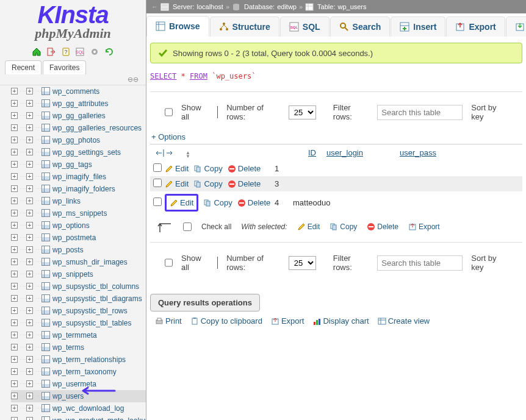 The width and height of the screenshot is (526, 420). Describe the element at coordinates (78, 408) in the screenshot. I see `tree-item-wp_wc_download_log: +⋯+⋯wp_wc_download_log` at that location.